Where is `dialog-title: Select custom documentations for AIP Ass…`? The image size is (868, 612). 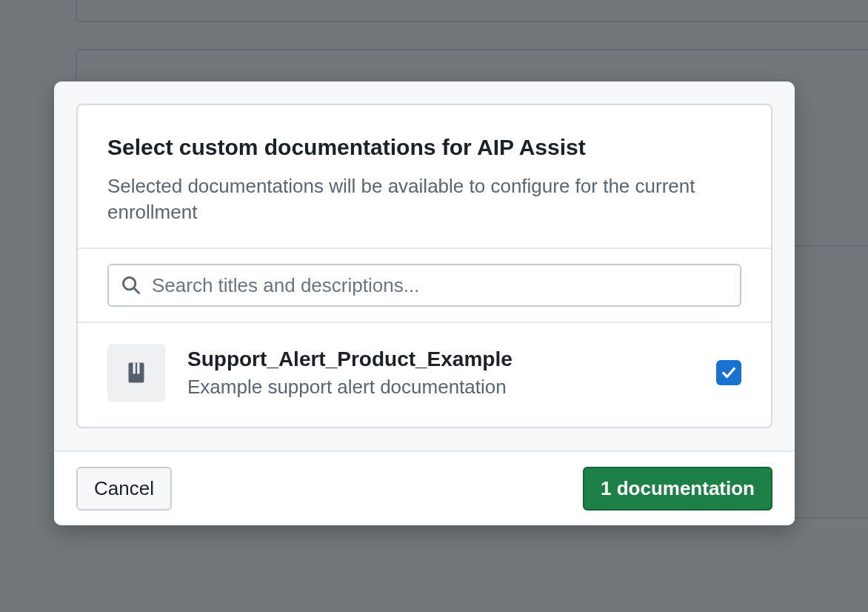
dialog-title: Select custom documentations for AIP Ass… is located at coordinates (424, 147).